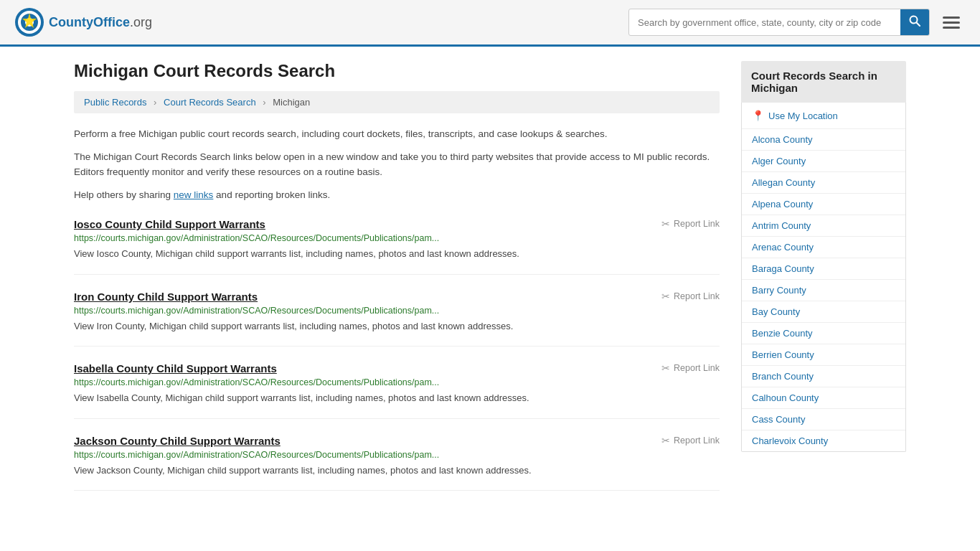 This screenshot has height=551, width=980. Describe the element at coordinates (169, 224) in the screenshot. I see `result-title-link: Iosco County Child Support Warrants` at that location.